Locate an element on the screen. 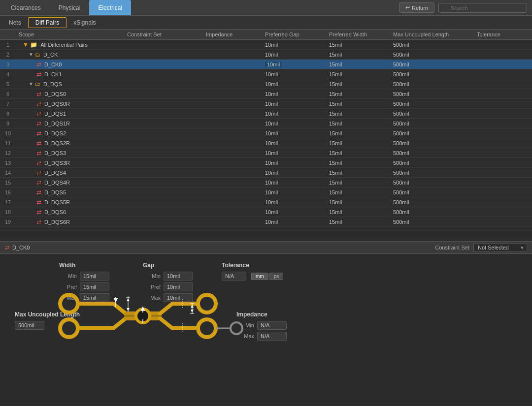 The image size is (532, 406). constraint-set-select: Not Selected Constraint Set 1 Constraint… is located at coordinates (500, 248).